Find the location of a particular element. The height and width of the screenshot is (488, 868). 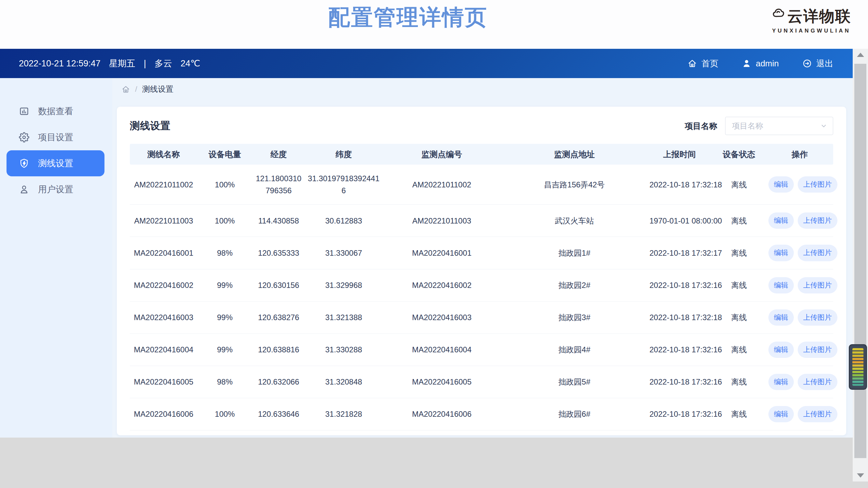

data-view-icon is located at coordinates (24, 111).